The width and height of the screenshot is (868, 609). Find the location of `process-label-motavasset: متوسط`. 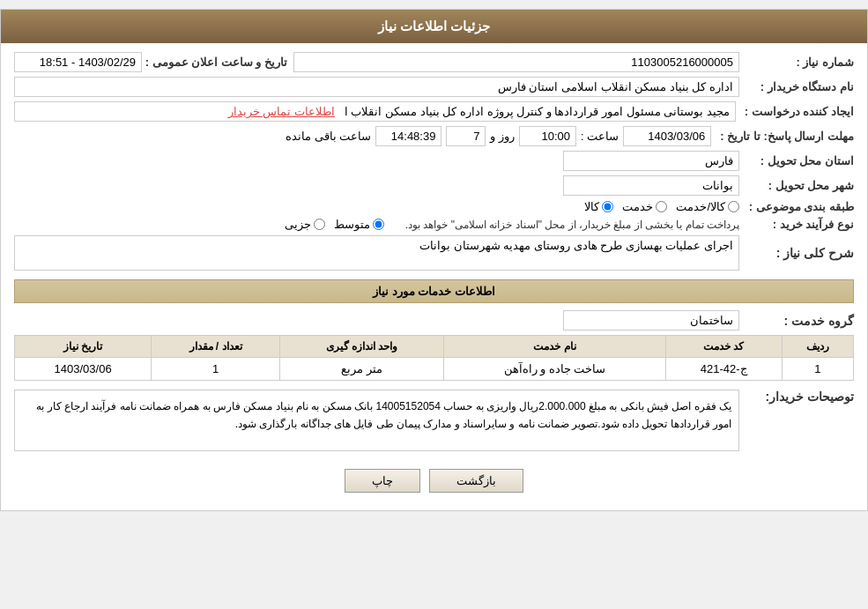

process-label-motavasset: متوسط is located at coordinates (352, 224).